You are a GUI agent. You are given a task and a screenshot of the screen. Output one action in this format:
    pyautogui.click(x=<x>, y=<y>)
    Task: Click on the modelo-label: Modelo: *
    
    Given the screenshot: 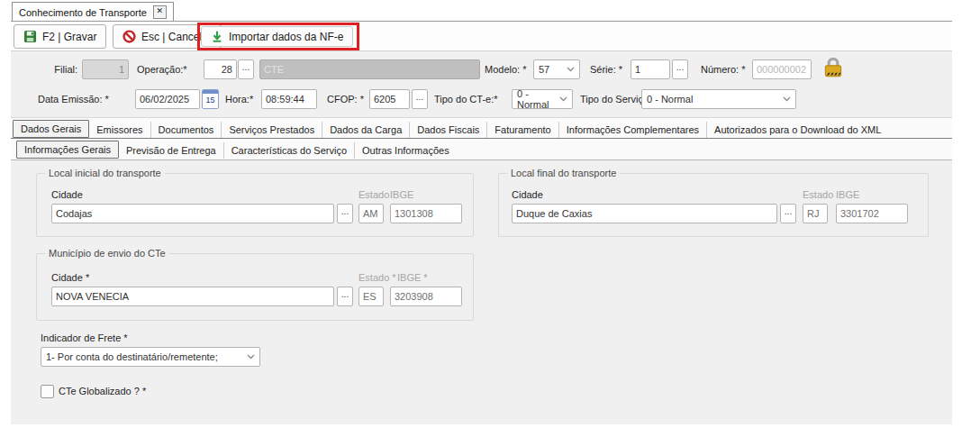 What is the action you would take?
    pyautogui.click(x=505, y=69)
    